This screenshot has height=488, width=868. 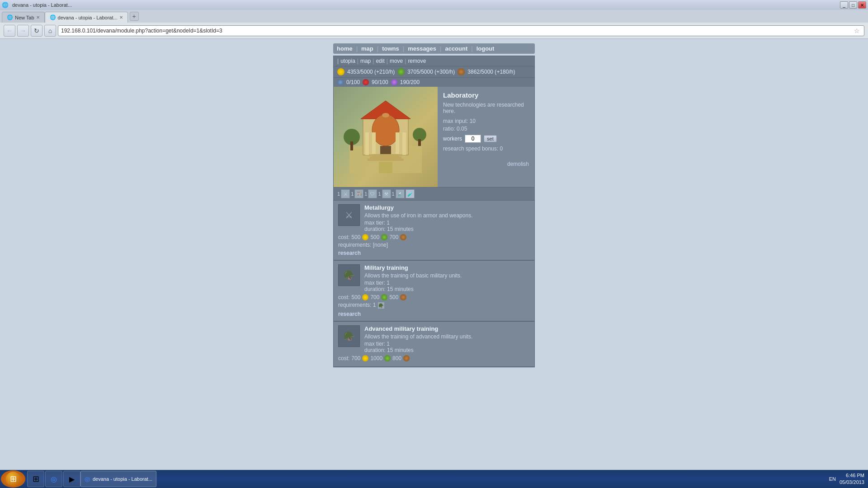 What do you see at coordinates (72, 479) in the screenshot?
I see `taskbar-app-media: ▶` at bounding box center [72, 479].